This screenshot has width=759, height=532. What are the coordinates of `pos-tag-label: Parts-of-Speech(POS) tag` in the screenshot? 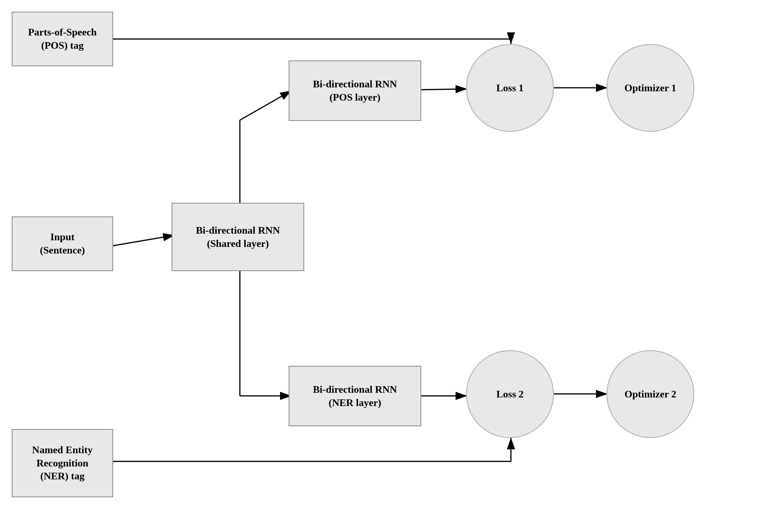 It's located at (62, 39).